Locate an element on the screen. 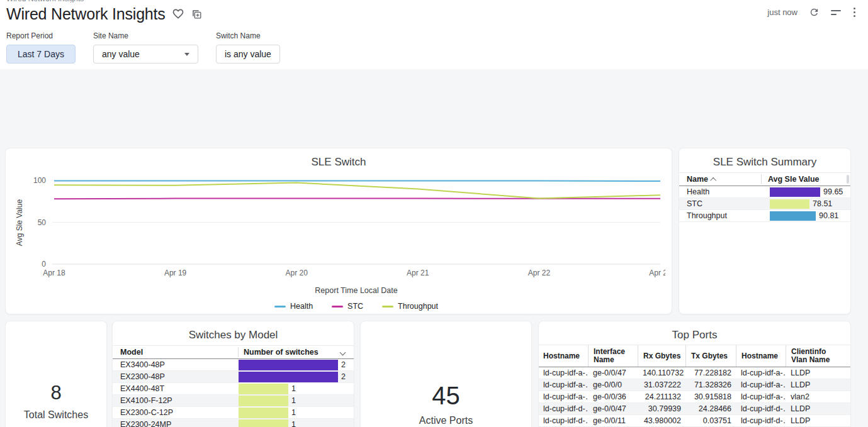 This screenshot has height=427, width=868. vertical-scrollbar is located at coordinates (848, 179).